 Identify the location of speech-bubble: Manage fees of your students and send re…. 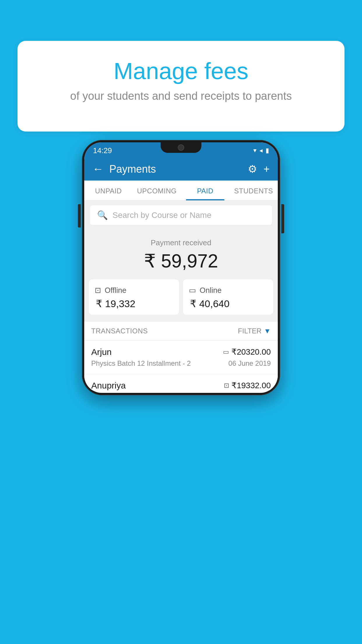
(181, 86).